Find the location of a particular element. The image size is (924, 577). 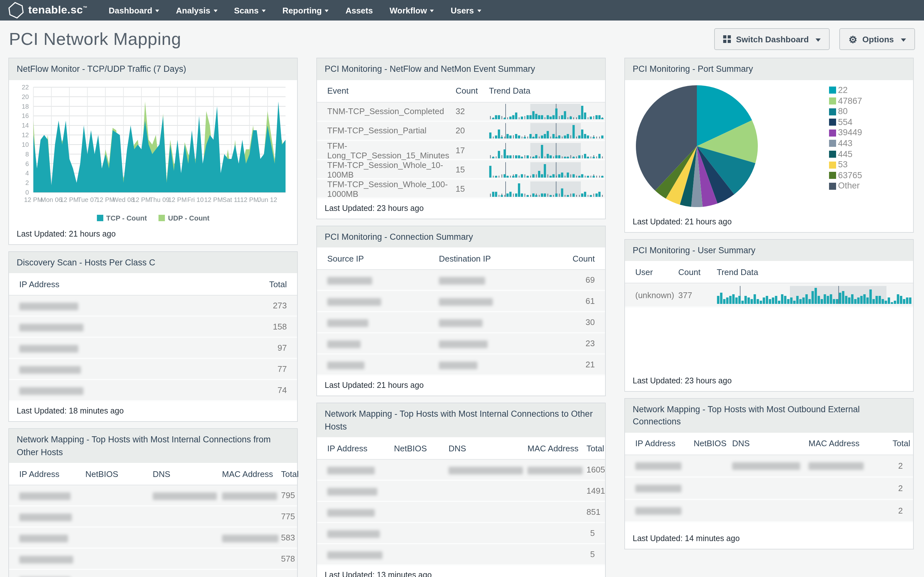

tcp-swatch is located at coordinates (100, 218).